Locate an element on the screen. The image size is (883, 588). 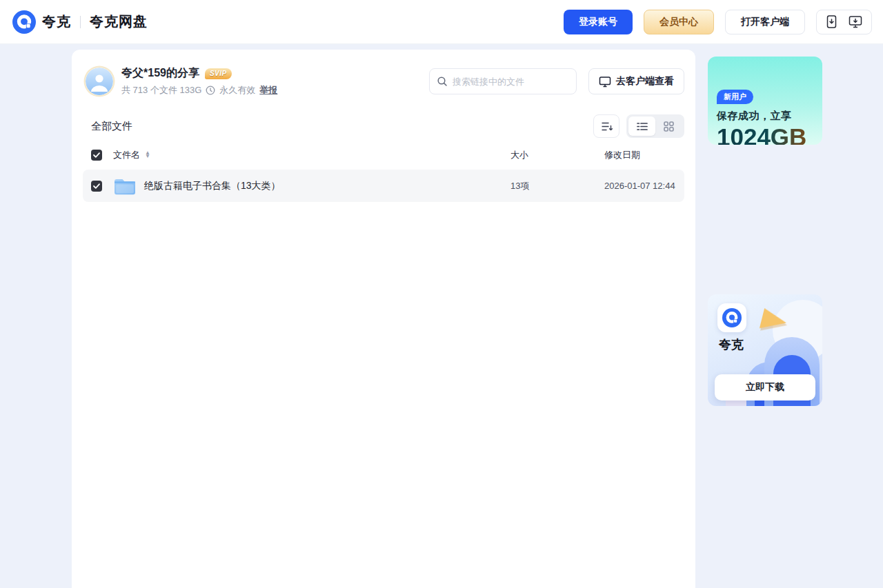
download-apps-group is located at coordinates (844, 22).